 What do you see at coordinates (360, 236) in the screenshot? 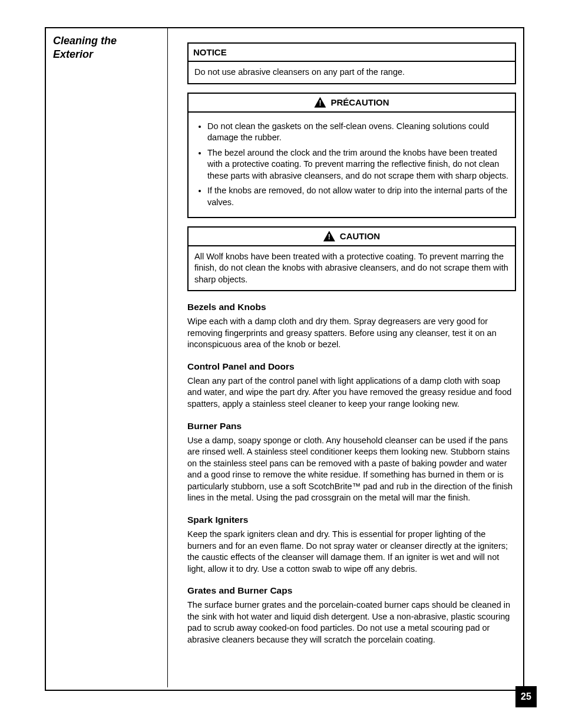
I see `caution-label: CAUTION` at bounding box center [360, 236].